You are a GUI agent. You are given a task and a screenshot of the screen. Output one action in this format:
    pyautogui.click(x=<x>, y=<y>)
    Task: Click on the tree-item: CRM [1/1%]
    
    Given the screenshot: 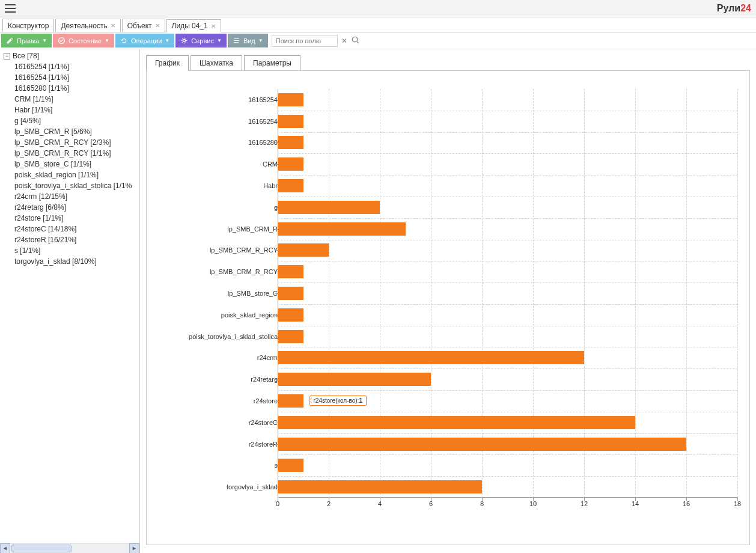 What is the action you would take?
    pyautogui.click(x=75, y=99)
    